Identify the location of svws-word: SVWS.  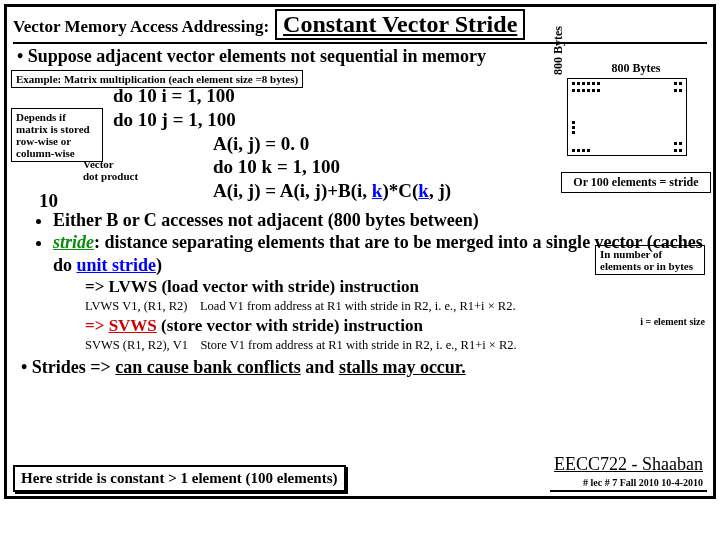
(133, 326).